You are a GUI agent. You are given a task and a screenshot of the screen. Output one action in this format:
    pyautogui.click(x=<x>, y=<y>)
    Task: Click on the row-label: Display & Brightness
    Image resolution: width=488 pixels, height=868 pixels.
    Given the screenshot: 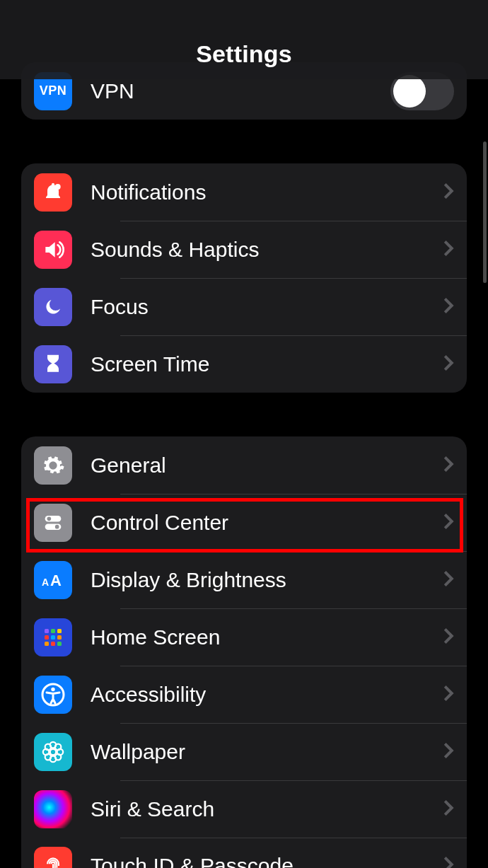 What is the action you would take?
    pyautogui.click(x=264, y=580)
    